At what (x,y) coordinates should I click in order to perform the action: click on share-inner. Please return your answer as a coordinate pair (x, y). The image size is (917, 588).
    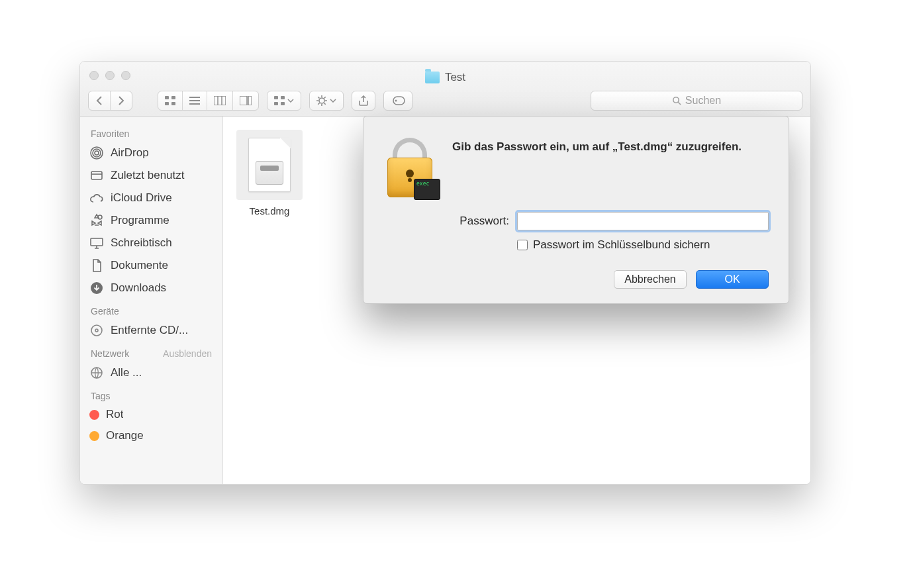
    Looking at the image, I should click on (363, 101).